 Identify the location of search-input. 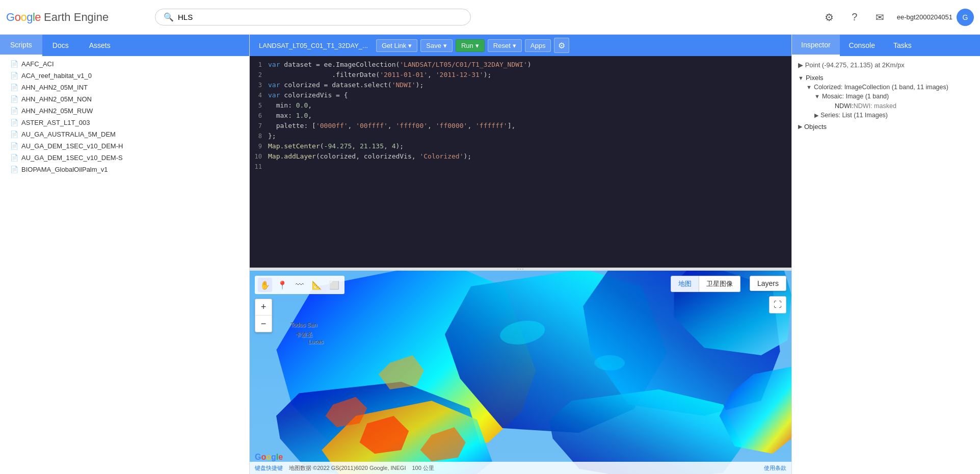
(320, 17).